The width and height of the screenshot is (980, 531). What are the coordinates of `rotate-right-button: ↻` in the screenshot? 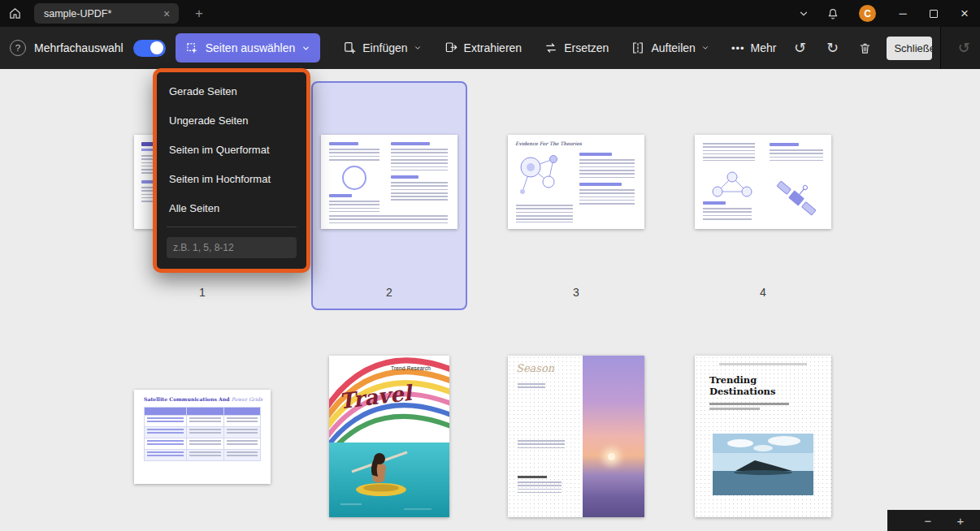 It's located at (832, 48).